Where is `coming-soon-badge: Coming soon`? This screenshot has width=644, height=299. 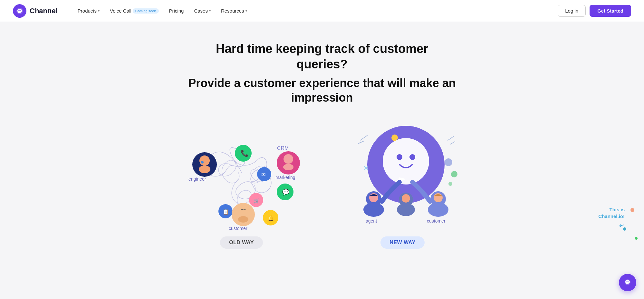
coming-soon-badge: Coming soon is located at coordinates (146, 11).